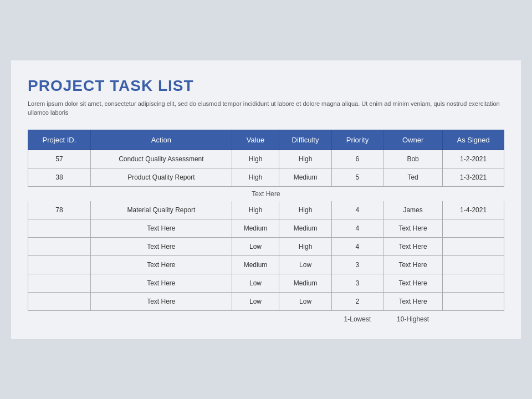  Describe the element at coordinates (412, 211) in the screenshot. I see `cell-owner: James` at that location.